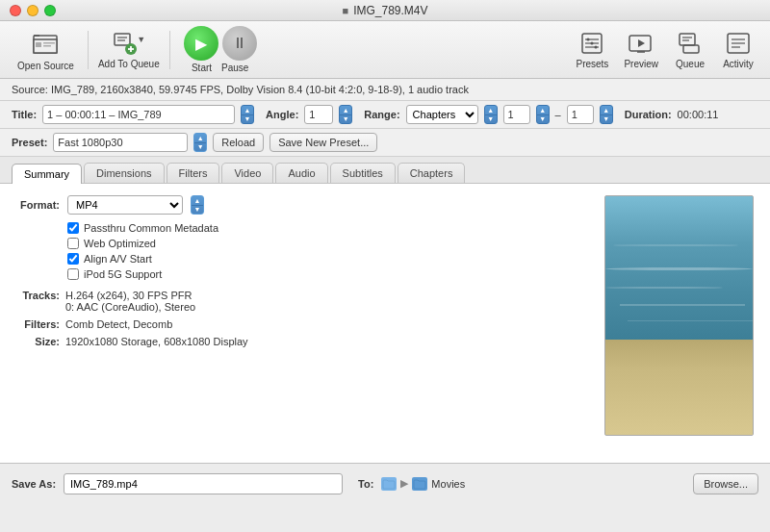 The image size is (770, 532). Describe the element at coordinates (29, 142) in the screenshot. I see `preset-label: Preset:` at that location.